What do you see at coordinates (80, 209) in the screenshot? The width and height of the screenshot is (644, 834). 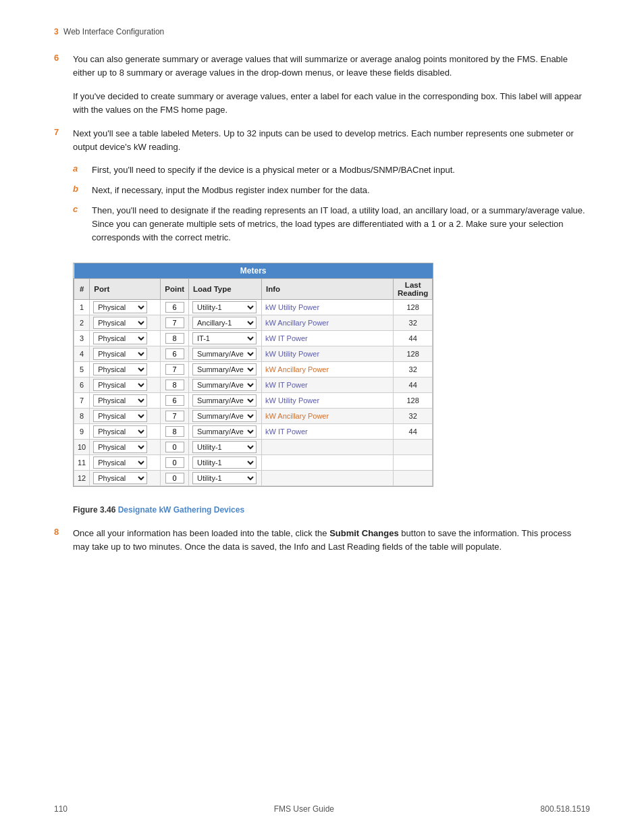 I see `step-7c-label: c` at bounding box center [80, 209].